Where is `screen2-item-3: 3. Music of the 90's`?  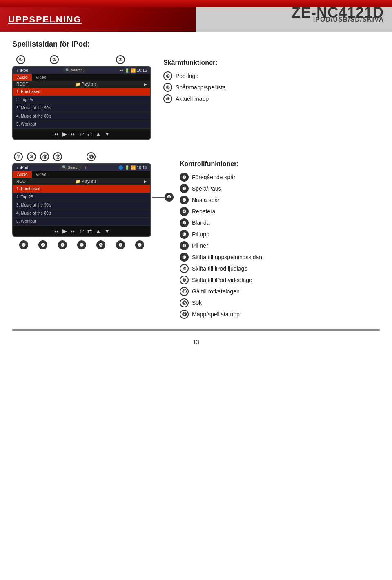
screen2-item-3: 3. Music of the 90's is located at coordinates (82, 205).